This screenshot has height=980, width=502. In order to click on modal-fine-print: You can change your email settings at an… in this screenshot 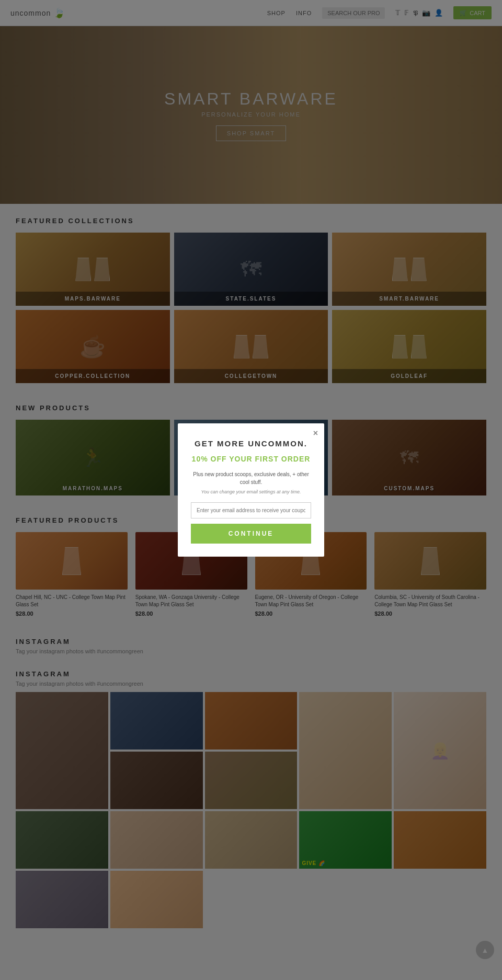, I will do `click(251, 492)`.